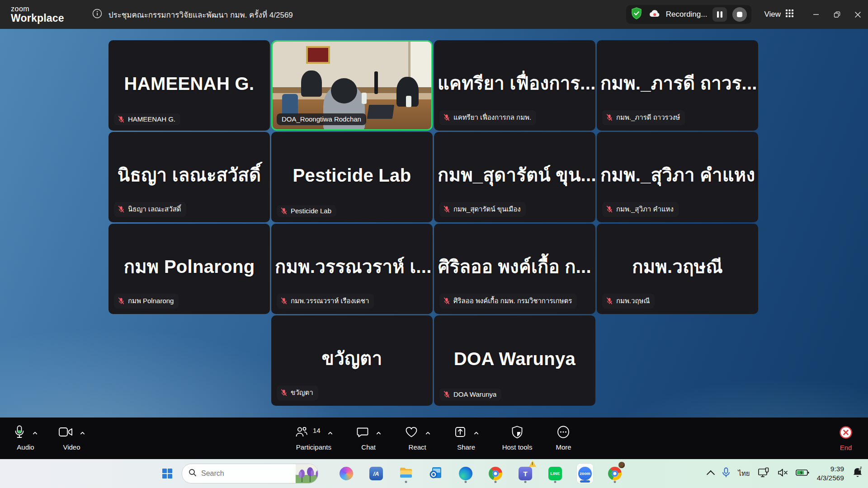 This screenshot has width=868, height=488. What do you see at coordinates (517, 438) in the screenshot?
I see `host-tools-button: Host tools` at bounding box center [517, 438].